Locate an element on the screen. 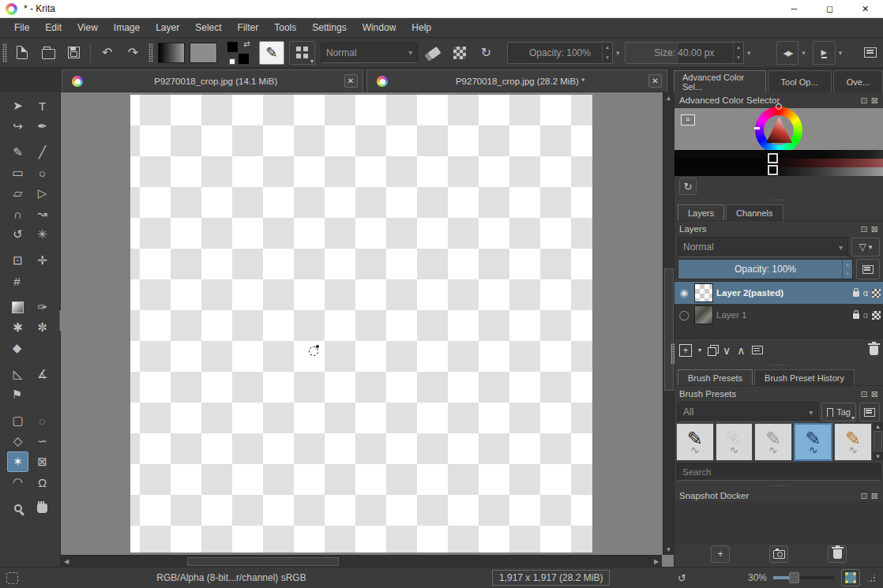 The height and width of the screenshot is (588, 883). tool-transform: ⊡ is located at coordinates (17, 260).